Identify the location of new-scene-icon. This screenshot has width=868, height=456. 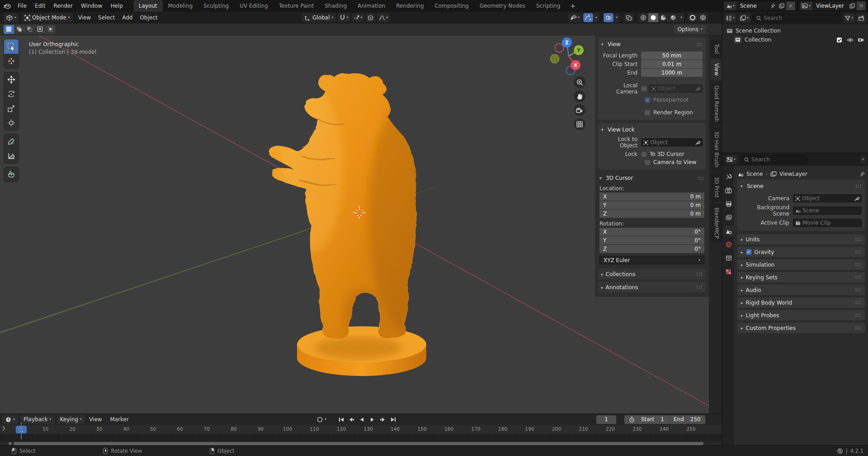
(782, 6).